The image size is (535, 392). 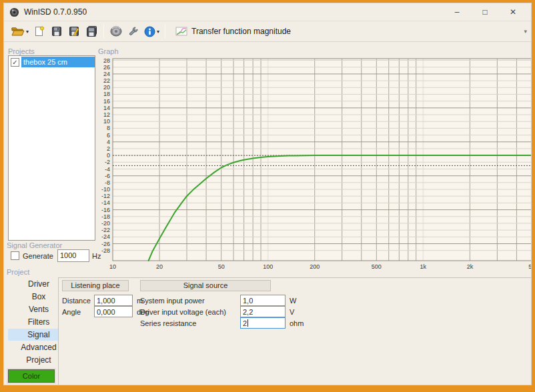 I want to click on app-icon, so click(x=15, y=12).